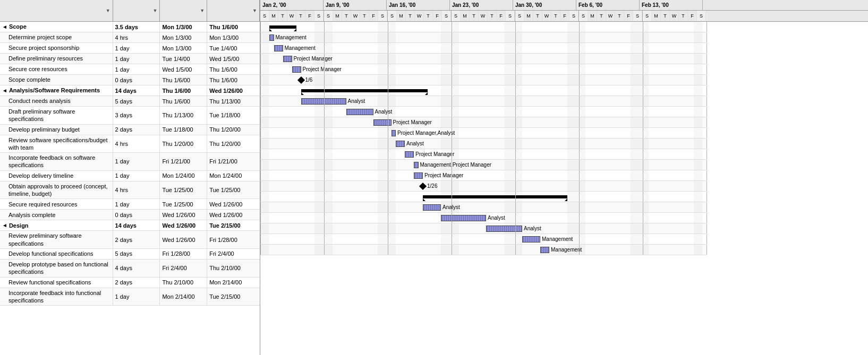 The width and height of the screenshot is (868, 355). What do you see at coordinates (155, 11) in the screenshot?
I see `duration-sort-arrow: ▼` at bounding box center [155, 11].